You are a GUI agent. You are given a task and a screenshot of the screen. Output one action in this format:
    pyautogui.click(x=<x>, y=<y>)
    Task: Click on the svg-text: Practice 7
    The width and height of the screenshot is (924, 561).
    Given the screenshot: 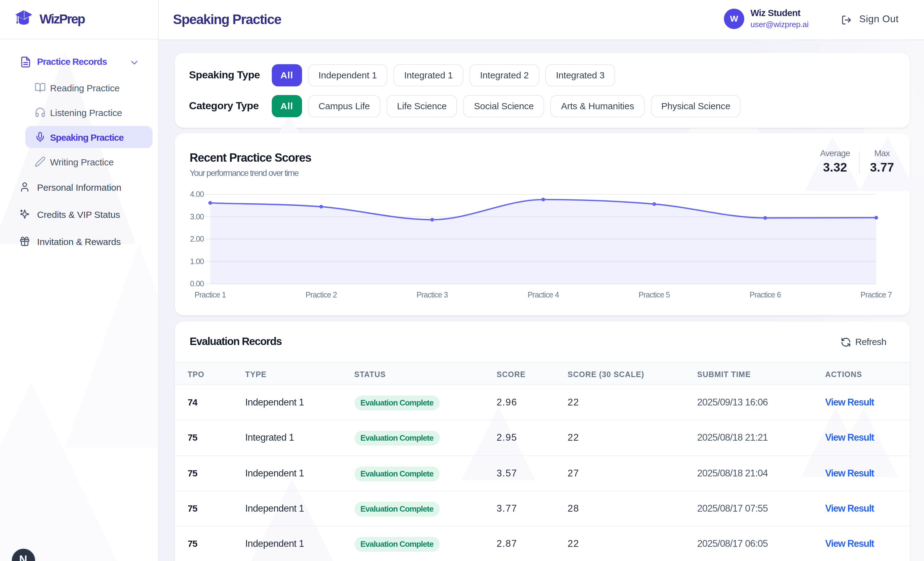 What is the action you would take?
    pyautogui.click(x=876, y=295)
    